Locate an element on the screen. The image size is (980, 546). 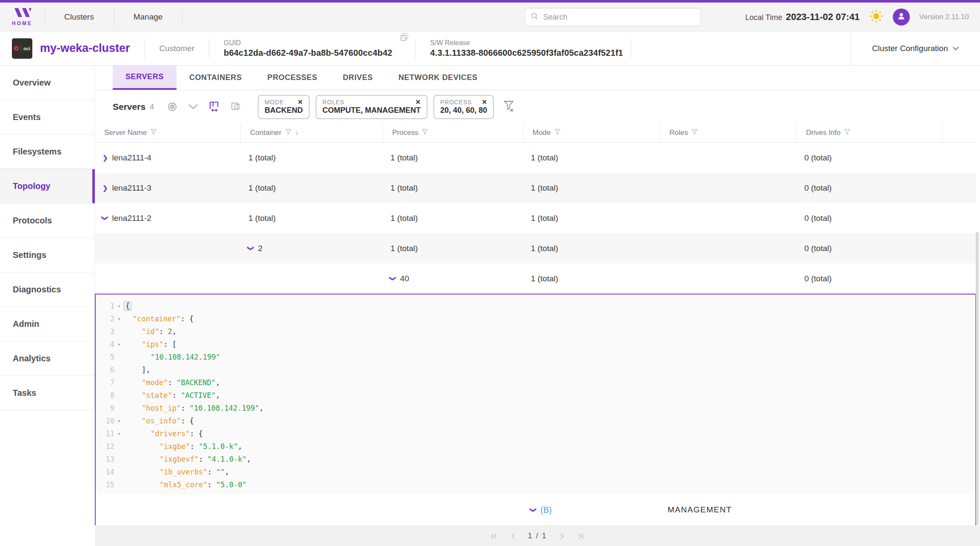
fit-columns-icon is located at coordinates (214, 107).